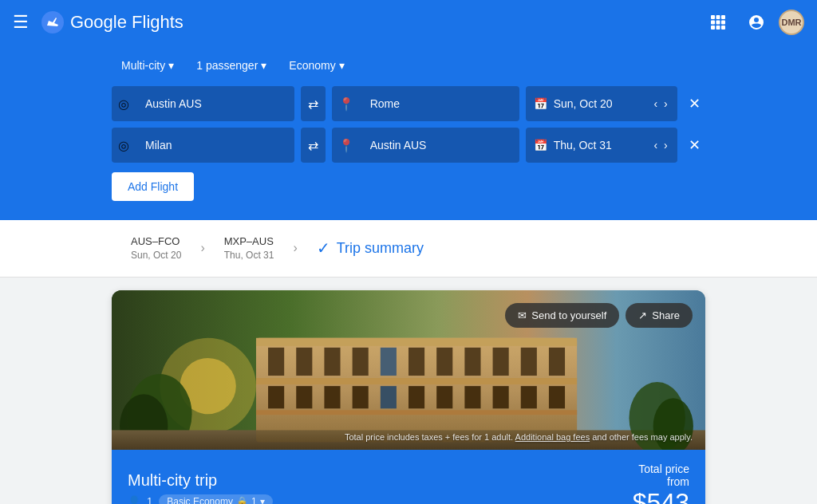 The image size is (817, 504). I want to click on breadcrumb-active: ✓ Trip summary, so click(370, 248).